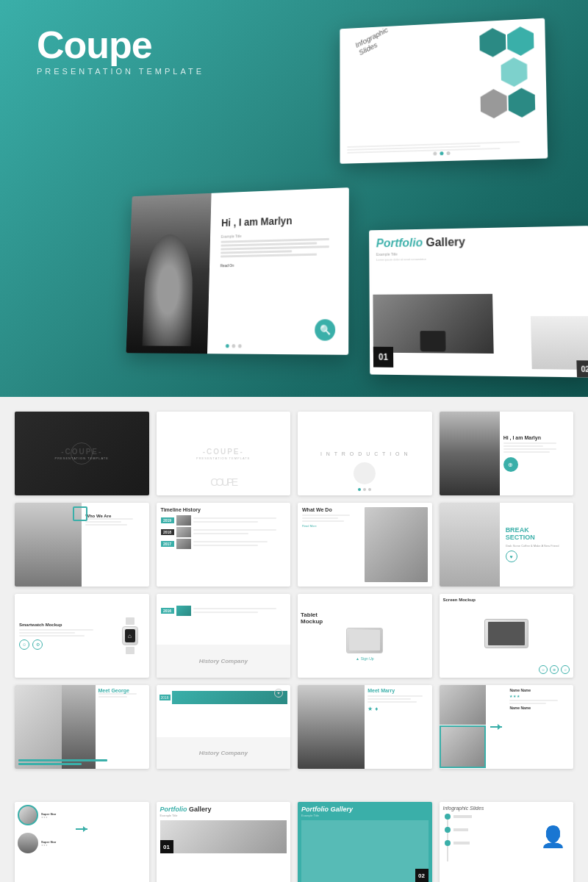 The width and height of the screenshot is (588, 882). Describe the element at coordinates (365, 490) in the screenshot. I see `intro-dots` at that location.